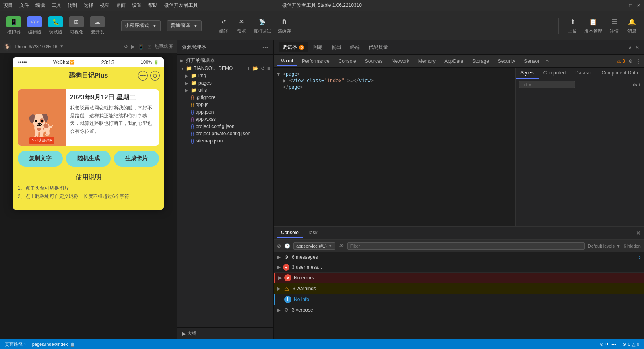  I want to click on cloud-tool: ☁ 云开发, so click(97, 26).